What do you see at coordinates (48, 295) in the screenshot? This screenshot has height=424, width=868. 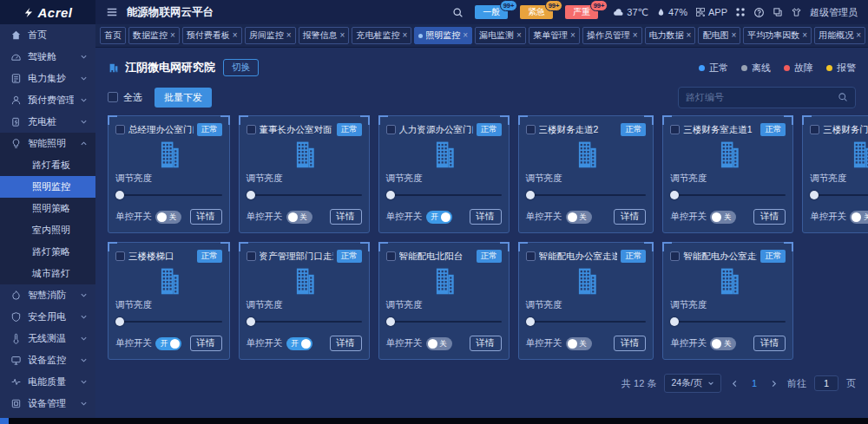 I see `sidebar-item: 智慧消防` at bounding box center [48, 295].